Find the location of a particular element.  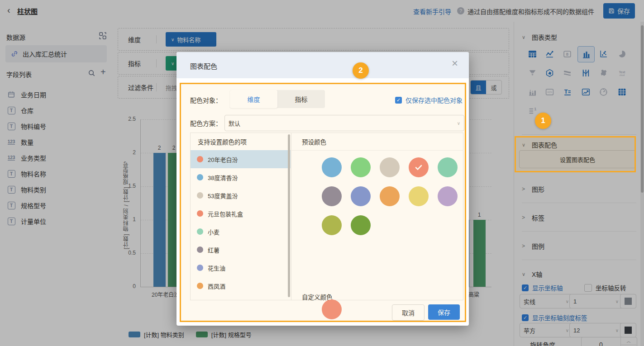

color-target-tabs: 维度指标 is located at coordinates (277, 99).